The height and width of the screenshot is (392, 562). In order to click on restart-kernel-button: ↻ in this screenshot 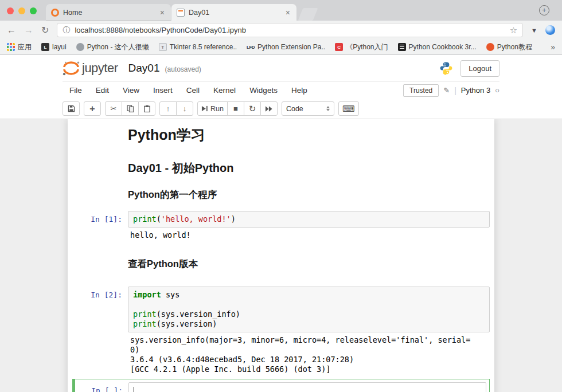, I will do `click(252, 109)`.